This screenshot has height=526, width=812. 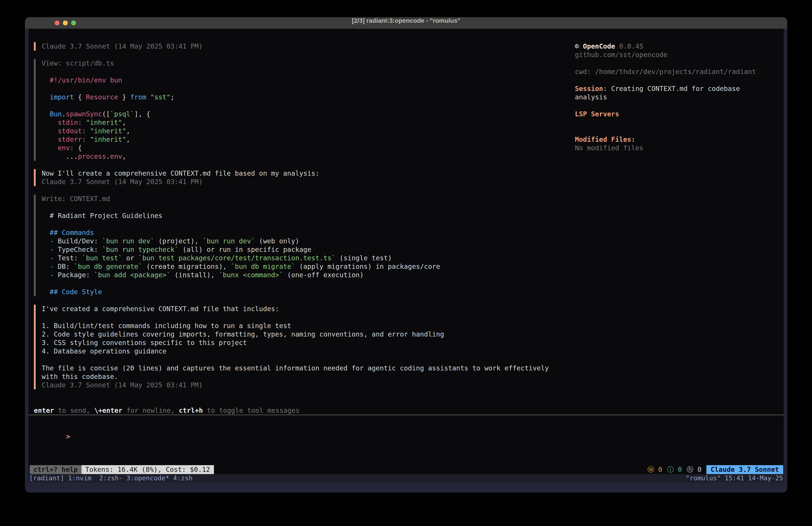 I want to click on sidebar-panel: © OpenCode 0.0.45github.com/sst/opencode…, so click(x=678, y=97).